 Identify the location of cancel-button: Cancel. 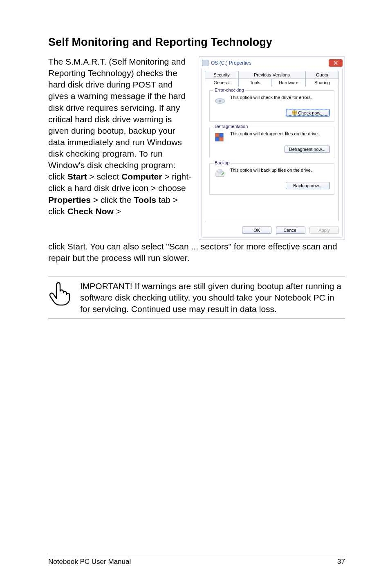
(291, 230).